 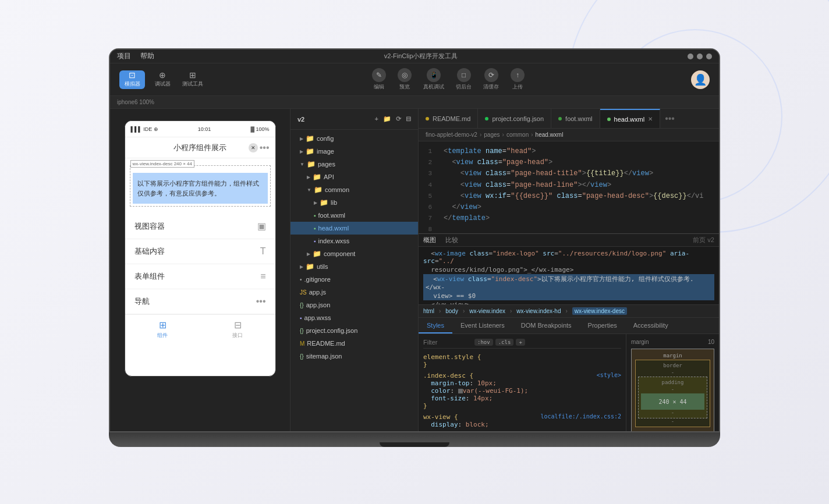 I want to click on line-num-3: 3, so click(x=428, y=173).